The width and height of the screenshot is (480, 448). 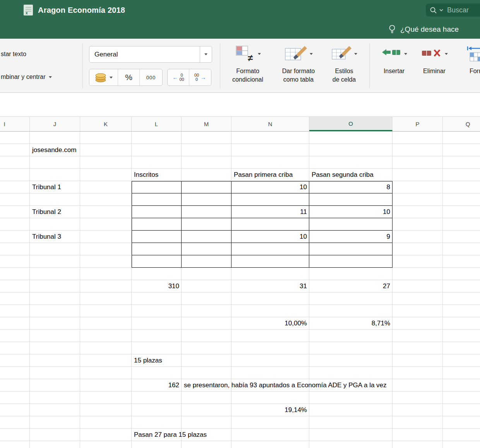 I want to click on cell-L4: Inscritos, so click(x=156, y=175).